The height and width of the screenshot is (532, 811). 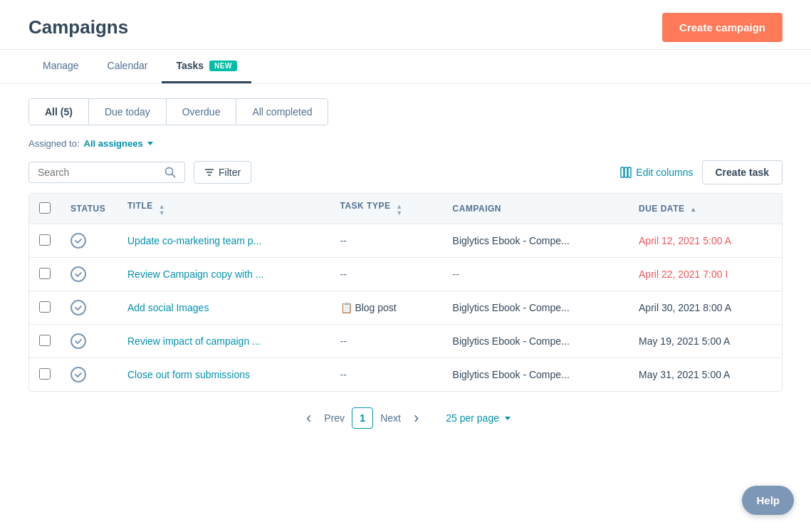 I want to click on row-due-date-cell: May 19, 2021 5:00 A, so click(x=705, y=342).